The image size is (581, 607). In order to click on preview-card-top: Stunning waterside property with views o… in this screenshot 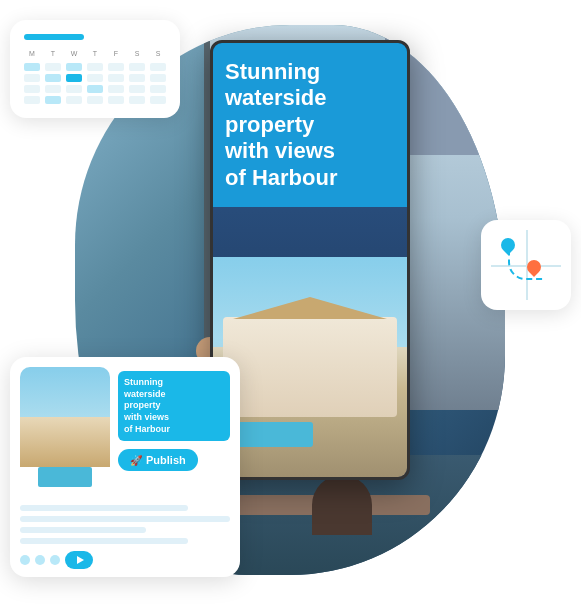, I will do `click(125, 427)`.